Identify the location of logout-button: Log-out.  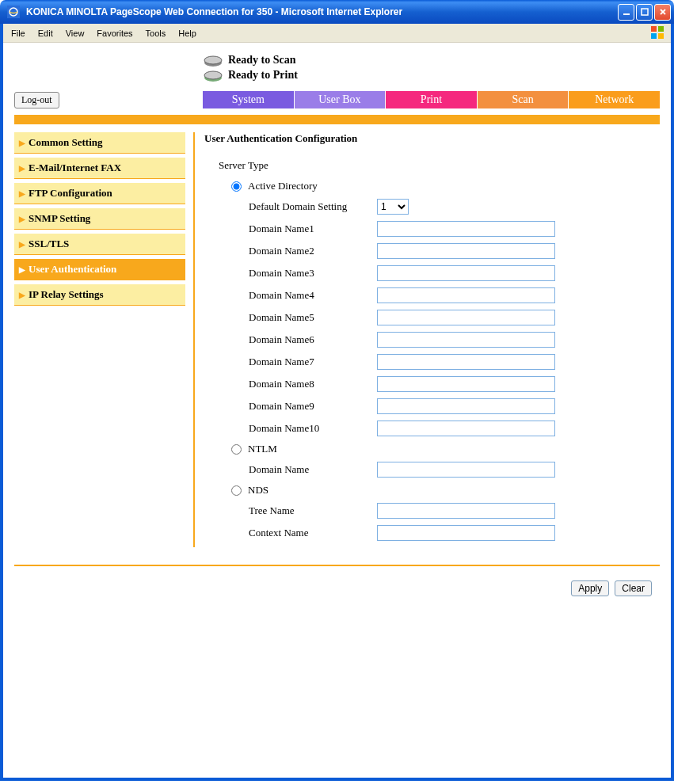
(36, 100).